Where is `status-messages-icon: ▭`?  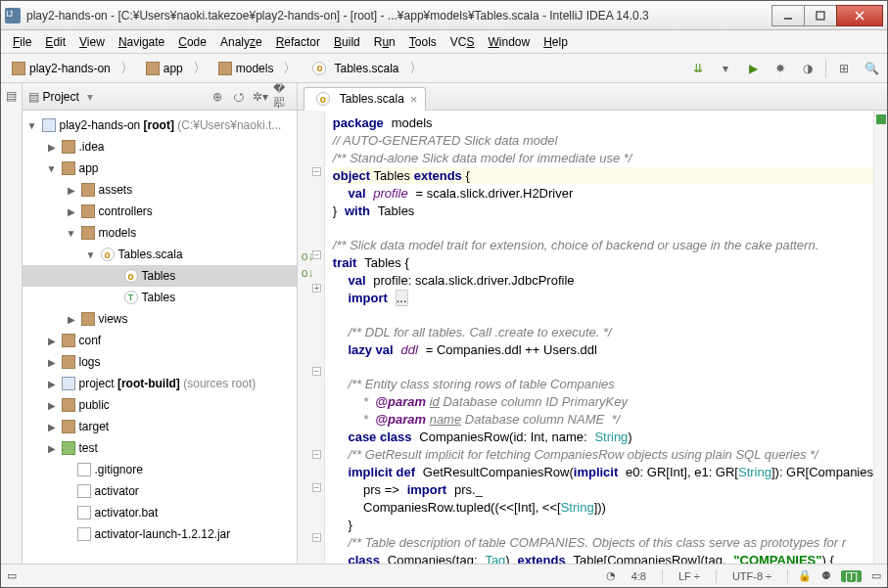
status-messages-icon: ▭ is located at coordinates (12, 575).